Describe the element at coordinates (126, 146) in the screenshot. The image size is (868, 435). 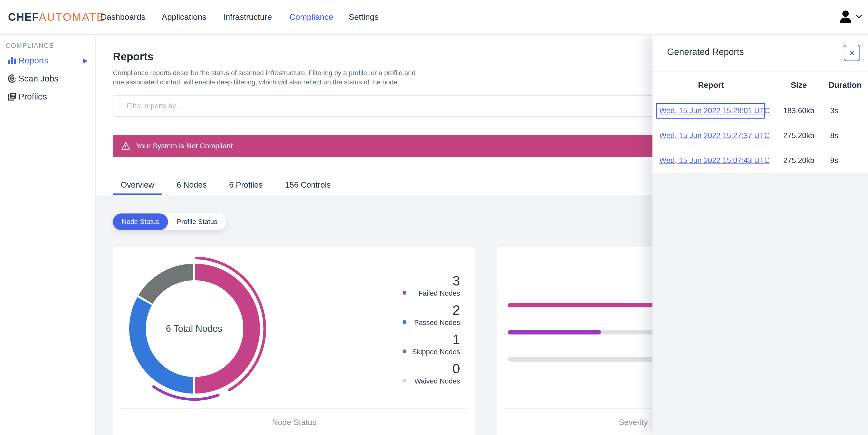
I see `warning-icon` at that location.